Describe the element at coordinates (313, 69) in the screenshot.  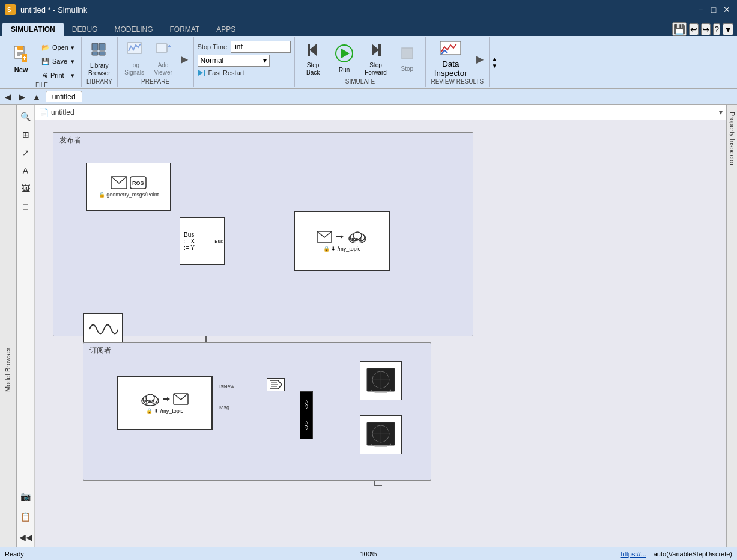
I see `step-back-label: StepBack` at that location.